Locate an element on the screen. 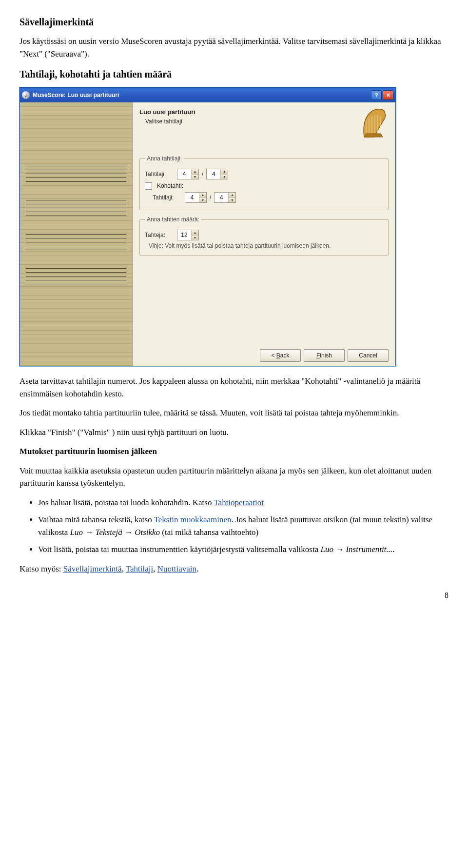  paragraph-4: Klikkaa "Finish" ("Valmis" ) niin uusi t… is located at coordinates (234, 433).